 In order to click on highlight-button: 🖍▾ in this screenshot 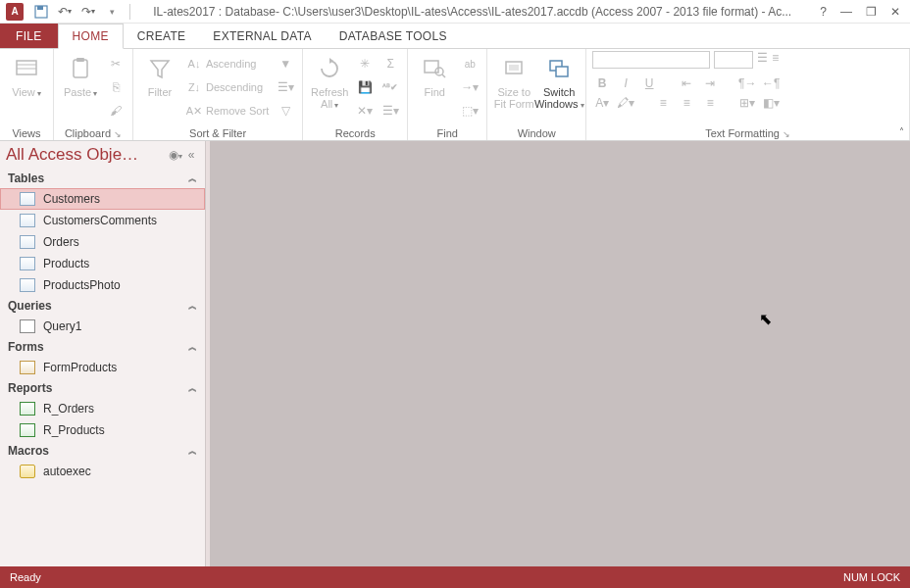, I will do `click(626, 103)`.